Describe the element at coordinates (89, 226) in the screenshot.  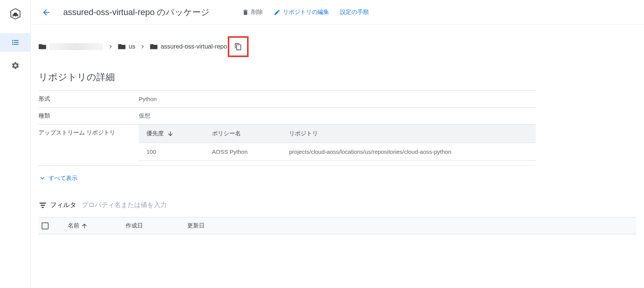
I see `name-column-header: 名前` at that location.